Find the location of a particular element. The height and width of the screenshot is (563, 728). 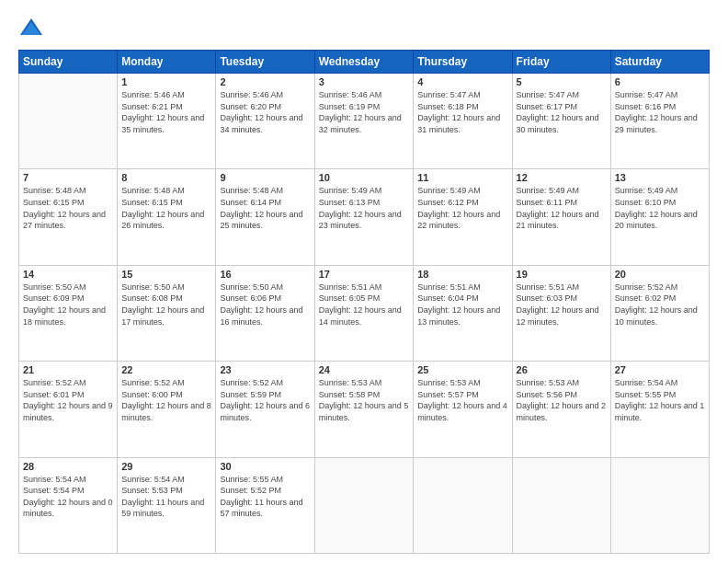

day-info: Sunrise: 5:53 AMSunset: 5:58 PMDaylight:… is located at coordinates (364, 400).